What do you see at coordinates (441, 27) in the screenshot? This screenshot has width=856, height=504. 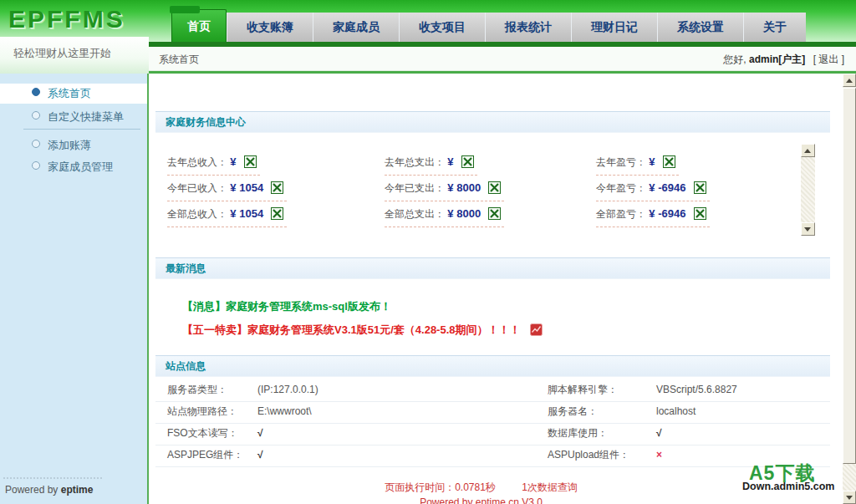 I see `tab-income-expense-items: 收支项目` at bounding box center [441, 27].